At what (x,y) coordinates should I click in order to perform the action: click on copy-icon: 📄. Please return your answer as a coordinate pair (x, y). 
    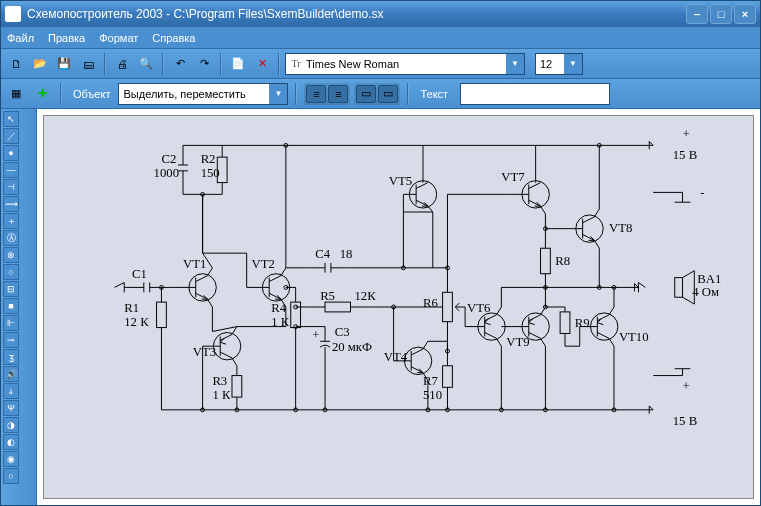
    Looking at the image, I should click on (238, 64).